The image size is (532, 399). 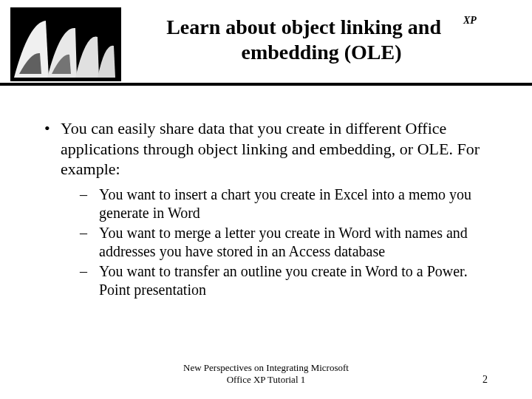 I want to click on footer-line1: New Perspectives on Integrating Microsof…, so click(x=266, y=368).